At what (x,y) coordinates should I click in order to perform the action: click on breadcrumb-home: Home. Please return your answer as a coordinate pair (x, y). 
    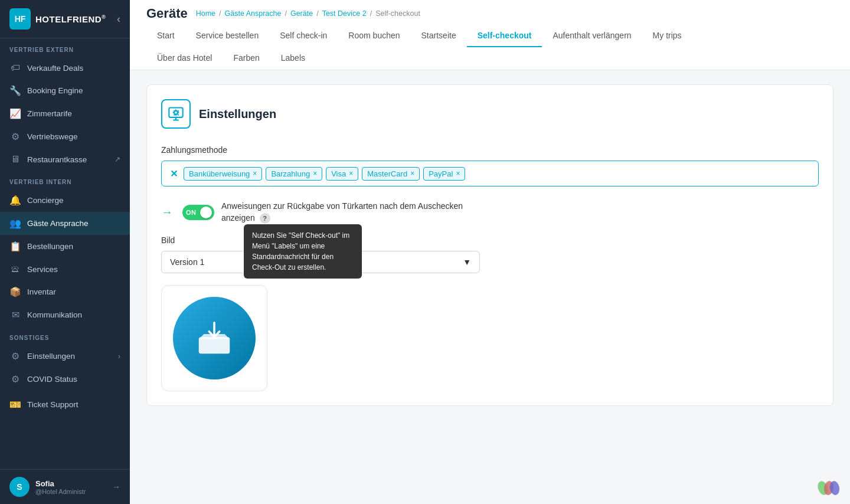
    Looking at the image, I should click on (205, 14).